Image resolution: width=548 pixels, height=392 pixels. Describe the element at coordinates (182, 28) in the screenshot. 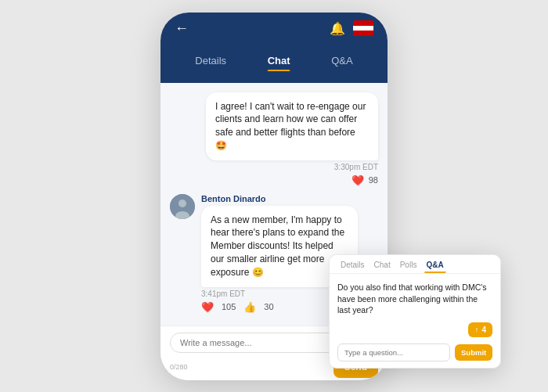

I see `back-button: ←` at that location.